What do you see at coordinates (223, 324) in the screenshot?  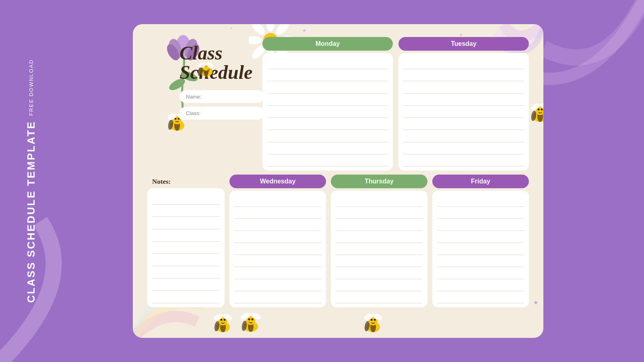 I see `bee-bottom-left-icon` at bounding box center [223, 324].